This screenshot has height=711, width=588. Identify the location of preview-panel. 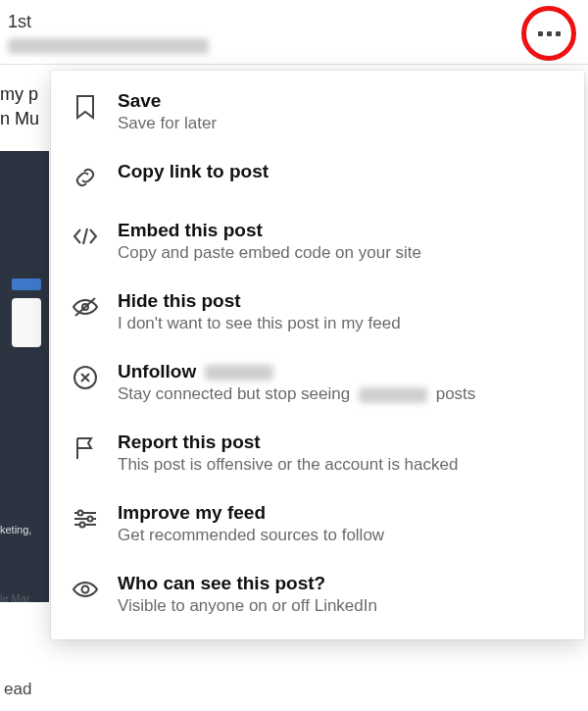
(26, 323).